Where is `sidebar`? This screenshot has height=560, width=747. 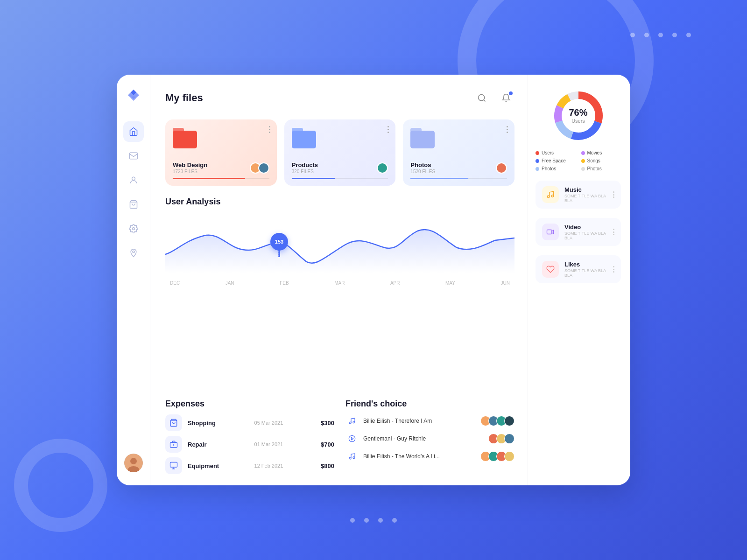 sidebar is located at coordinates (134, 280).